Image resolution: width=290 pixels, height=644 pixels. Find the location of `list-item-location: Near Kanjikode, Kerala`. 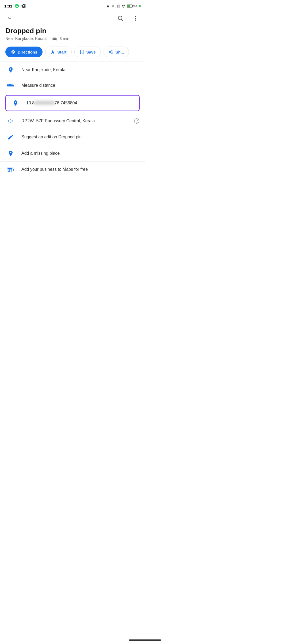

list-item-location: Near Kanjikode, Kerala is located at coordinates (72, 70).